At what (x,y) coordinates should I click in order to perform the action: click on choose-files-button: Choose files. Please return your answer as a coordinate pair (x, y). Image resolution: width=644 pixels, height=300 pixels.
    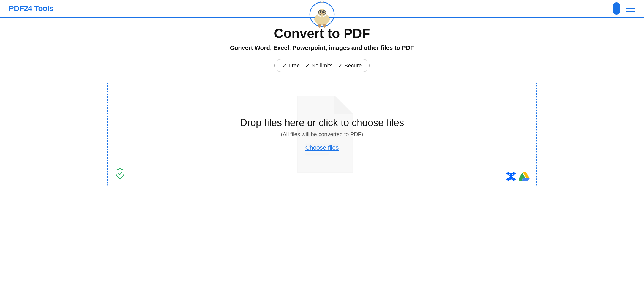
    Looking at the image, I should click on (322, 148).